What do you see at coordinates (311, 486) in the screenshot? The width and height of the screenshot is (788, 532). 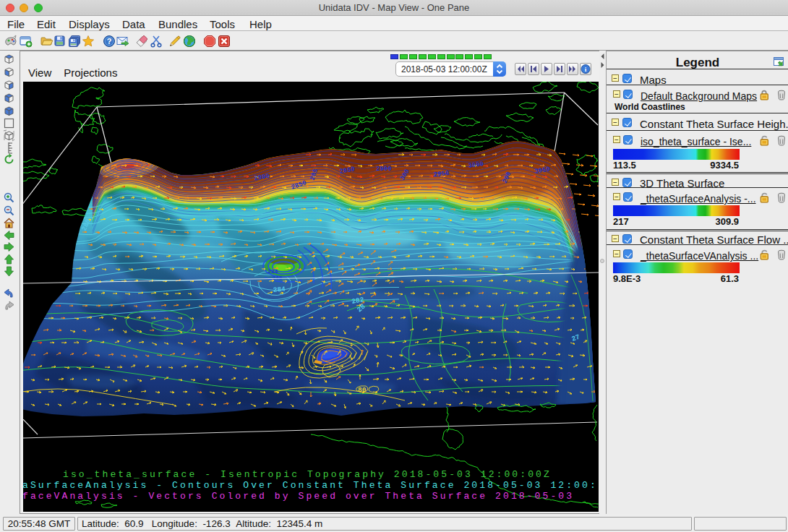 I see `svg-text:aSurfaceAnalysis - Contours Ov: aSurfaceAnalysis - Contours Over Constan…` at bounding box center [311, 486].